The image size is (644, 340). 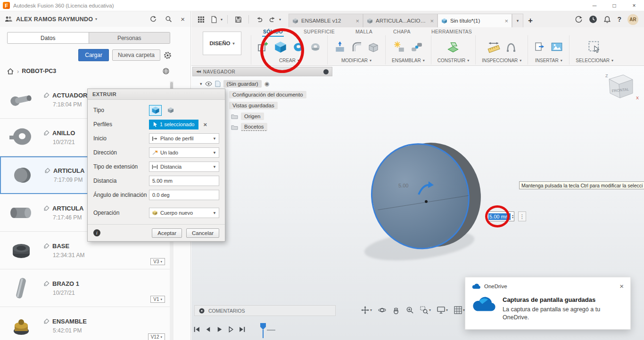 I want to click on insert-derive-icon, so click(x=540, y=47).